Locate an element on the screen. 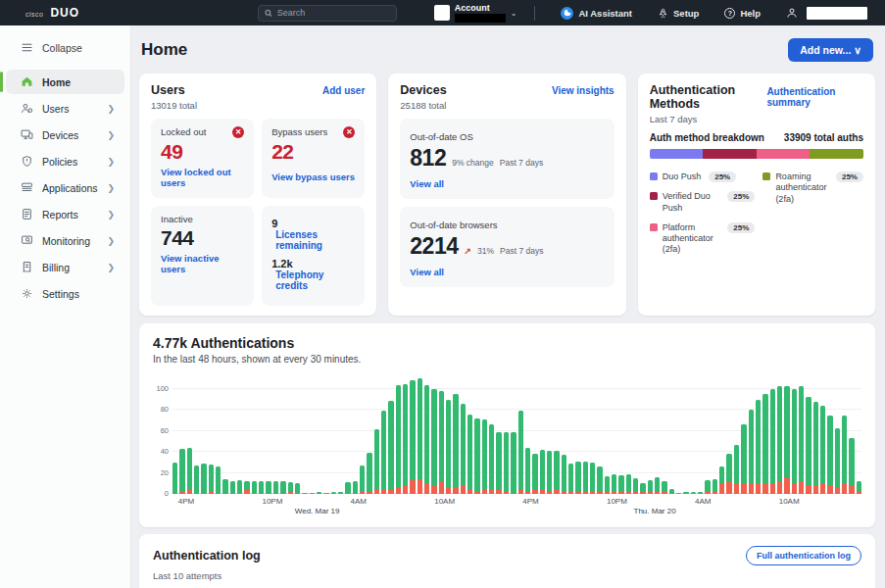  billing-icon is located at coordinates (26, 268).